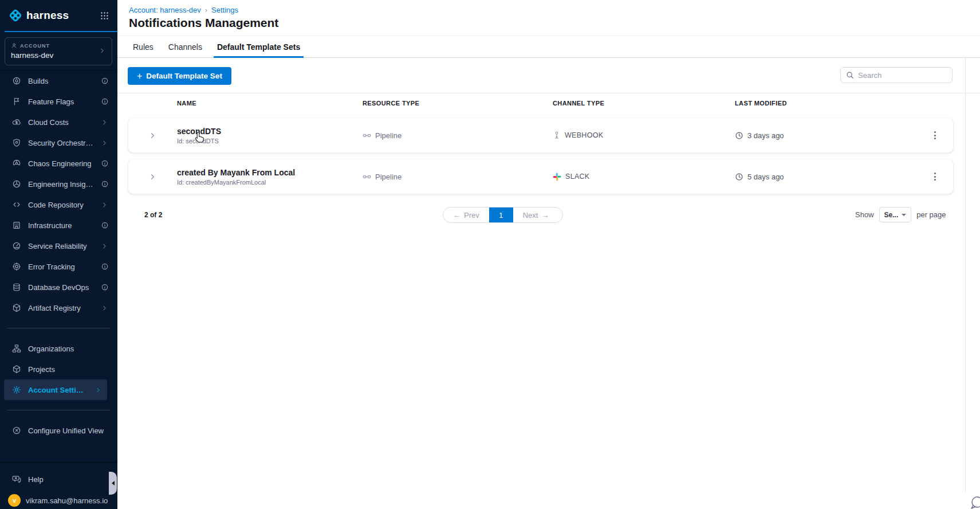 The width and height of the screenshot is (980, 509). Describe the element at coordinates (458, 103) in the screenshot. I see `column-header-resource-type: RESOURCE TYPE` at that location.